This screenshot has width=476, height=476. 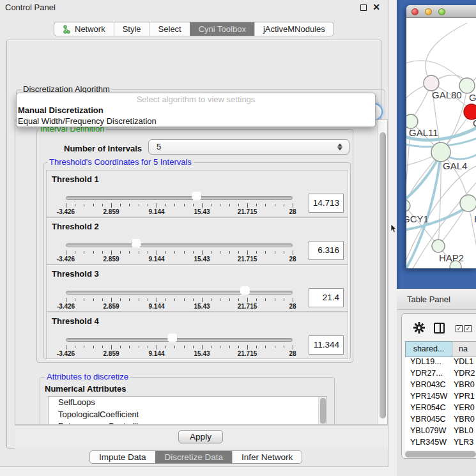 I want to click on cell-shared-name: YDL19..., so click(x=429, y=362).